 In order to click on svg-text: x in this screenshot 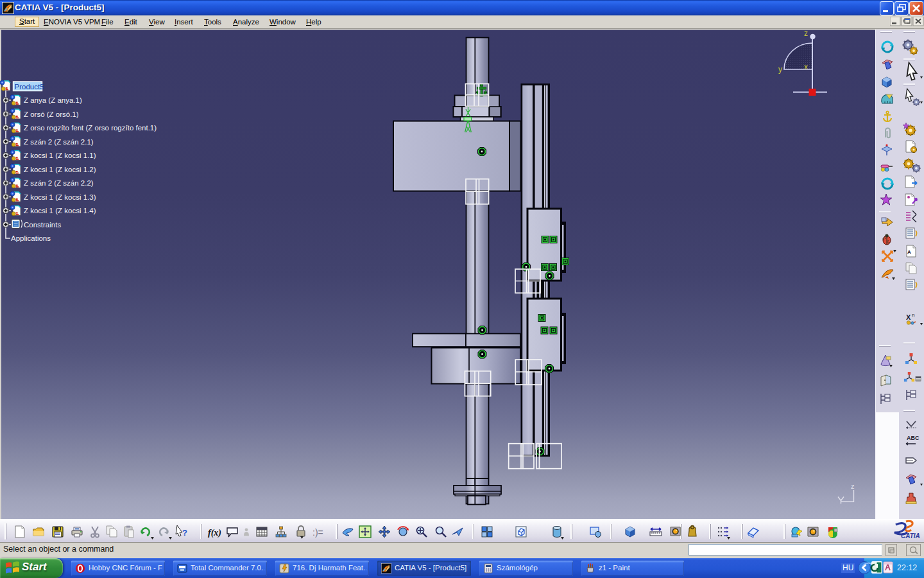, I will do `click(806, 67)`.